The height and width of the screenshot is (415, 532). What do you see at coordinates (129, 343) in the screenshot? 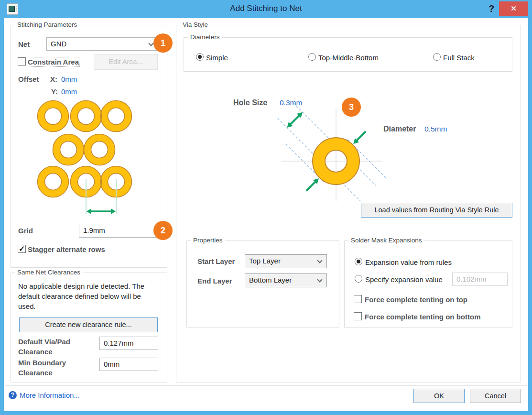
I see `default-clearance-input: 0.127mm` at bounding box center [129, 343].